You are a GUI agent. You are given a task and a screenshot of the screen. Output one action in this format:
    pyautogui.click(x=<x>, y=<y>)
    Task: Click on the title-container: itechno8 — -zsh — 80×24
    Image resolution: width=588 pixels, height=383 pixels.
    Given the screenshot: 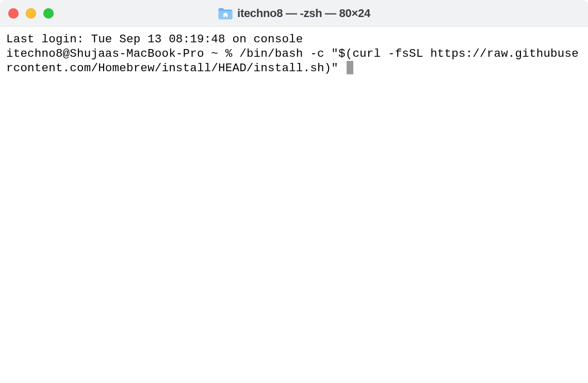 What is the action you would take?
    pyautogui.click(x=294, y=13)
    